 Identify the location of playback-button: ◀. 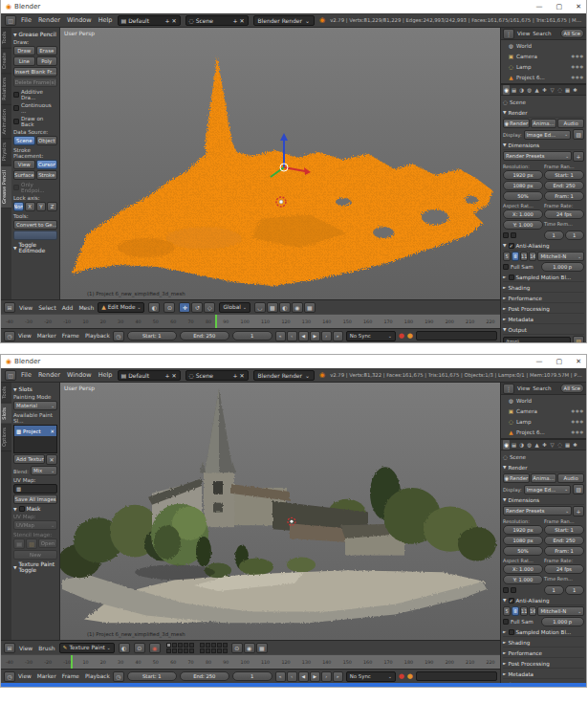
(304, 677).